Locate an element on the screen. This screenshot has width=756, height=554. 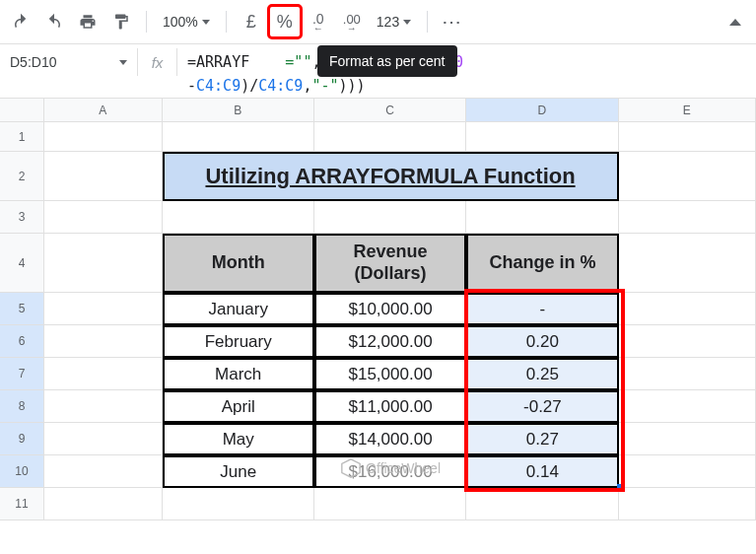
fx-icon: fx is located at coordinates (158, 62).